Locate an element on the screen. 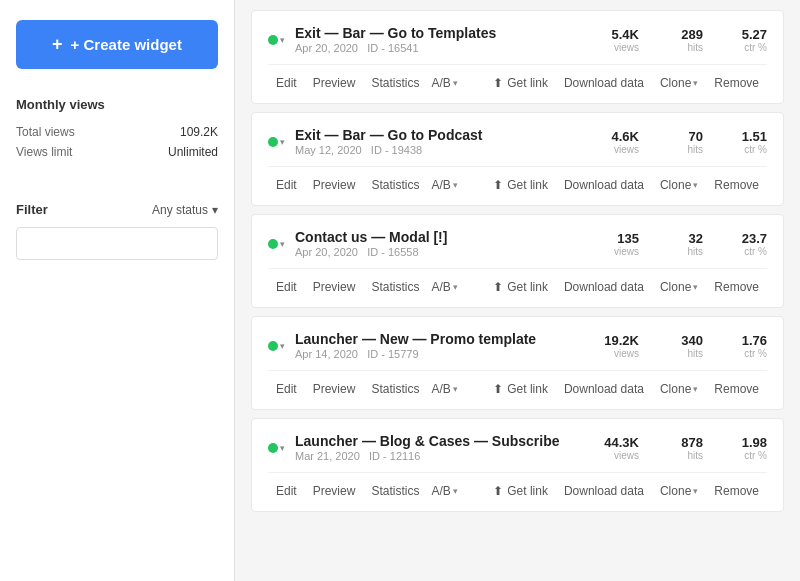 This screenshot has width=800, height=581. ctr-value: 1.76 is located at coordinates (747, 340).